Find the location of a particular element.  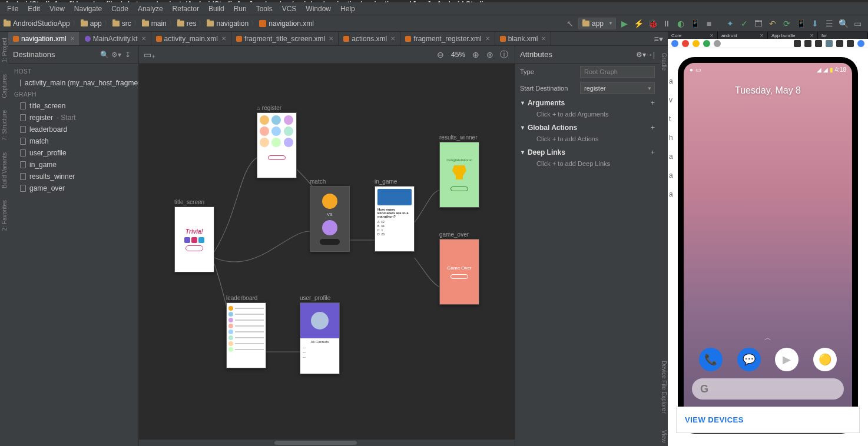

dest-register: register - Start is located at coordinates (73, 118).